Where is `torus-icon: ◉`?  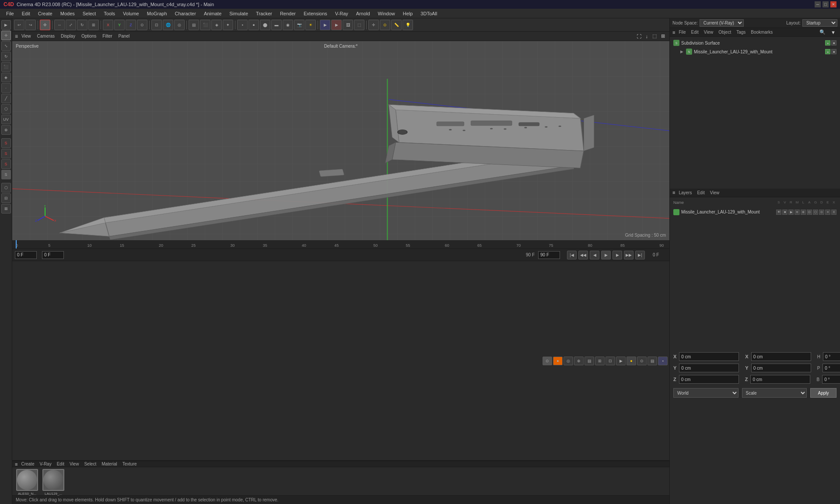
torus-icon: ◉ is located at coordinates (288, 25).